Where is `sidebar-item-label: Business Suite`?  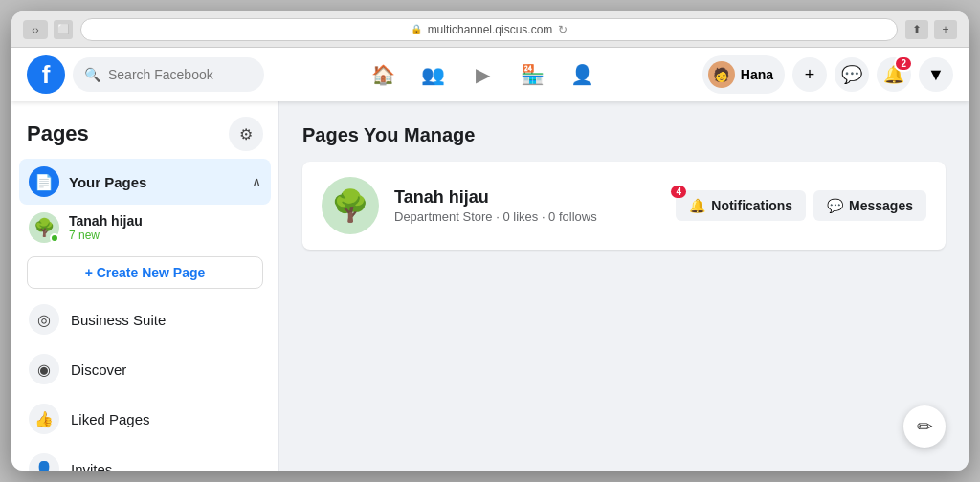
sidebar-item-label: Business Suite is located at coordinates (119, 319).